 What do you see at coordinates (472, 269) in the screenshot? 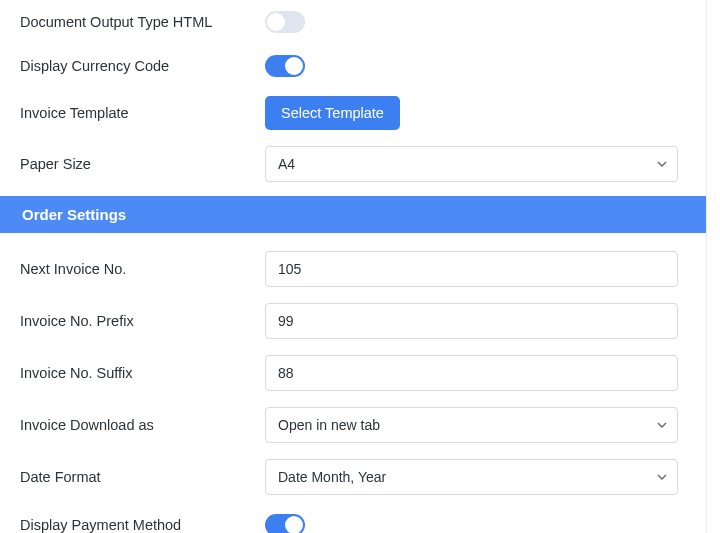
I see `input-next-invoice-no` at bounding box center [472, 269].